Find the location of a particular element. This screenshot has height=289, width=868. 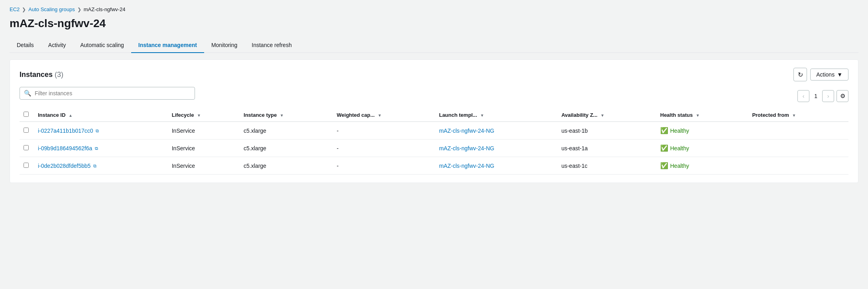

instances-count: (3) is located at coordinates (59, 75).